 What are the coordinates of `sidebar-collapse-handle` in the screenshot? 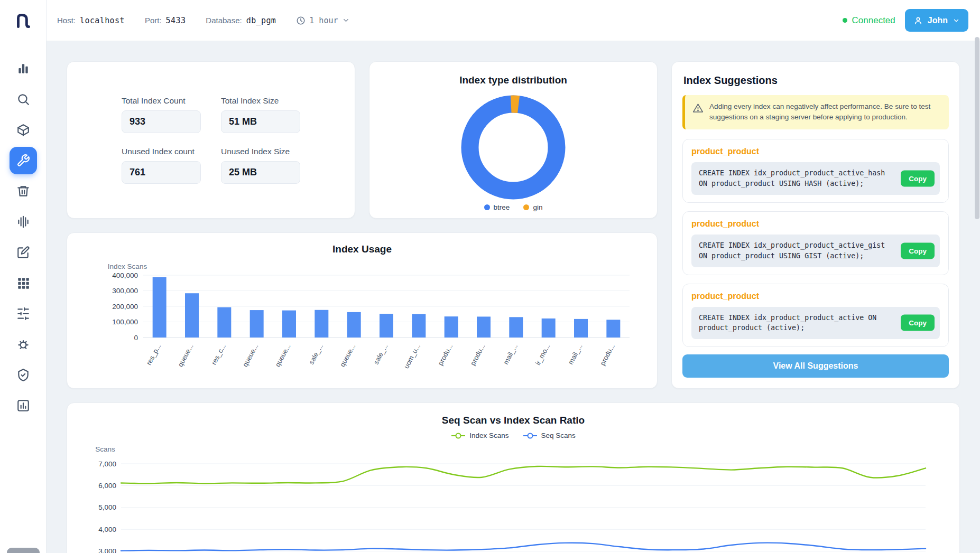 It's located at (23, 550).